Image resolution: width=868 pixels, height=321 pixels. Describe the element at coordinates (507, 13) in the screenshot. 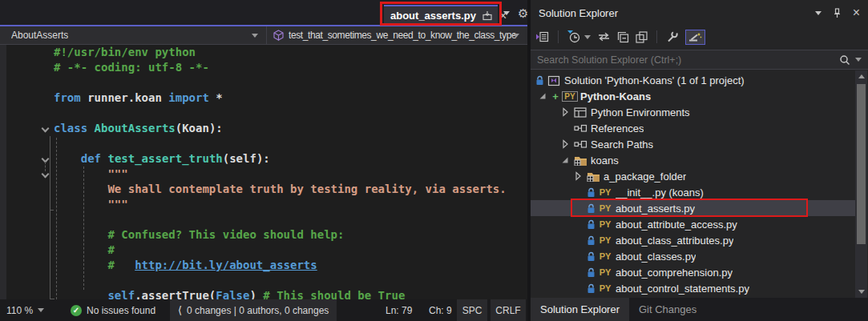

I see `open-documents-dropdown-icon` at that location.